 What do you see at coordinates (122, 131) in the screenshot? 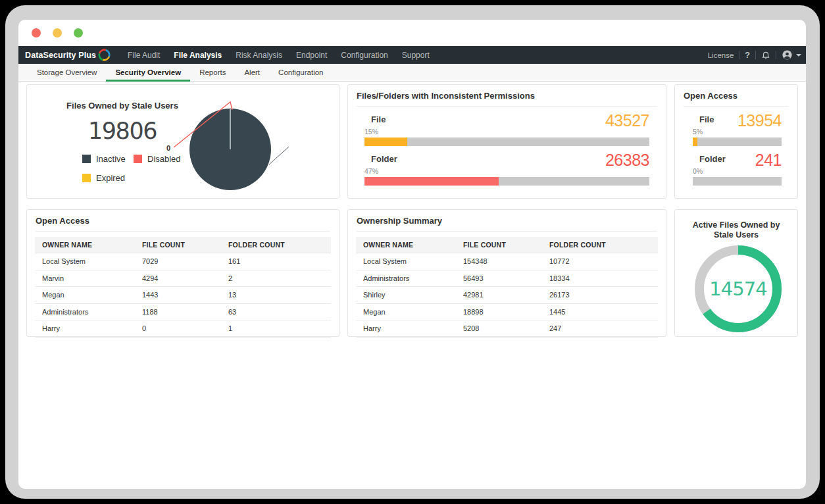
I see `stale-users-total: 19806` at bounding box center [122, 131].